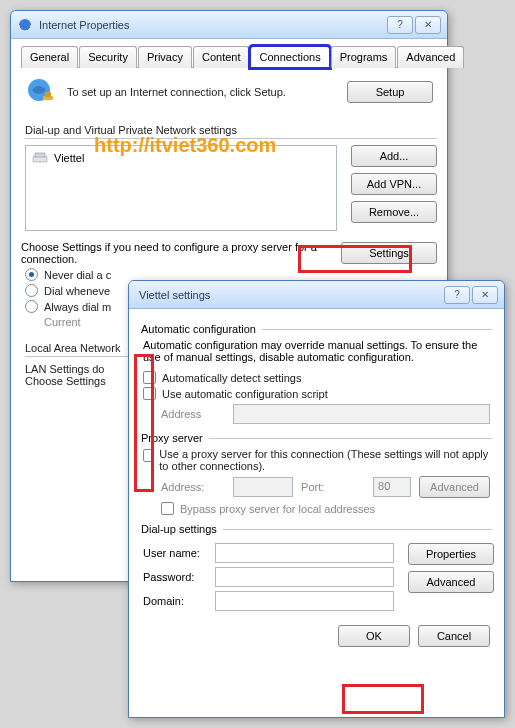  Describe the element at coordinates (304, 553) in the screenshot. I see `username-input` at that location.